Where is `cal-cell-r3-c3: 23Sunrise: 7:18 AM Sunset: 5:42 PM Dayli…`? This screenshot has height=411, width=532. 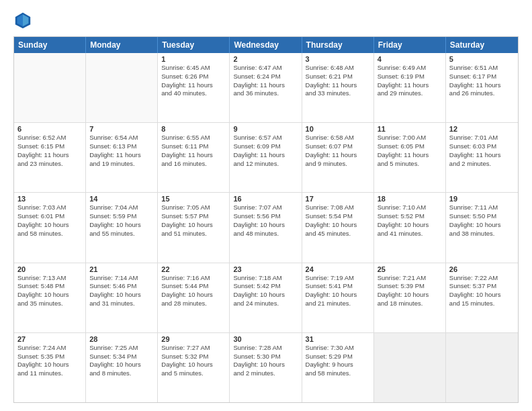 cal-cell-r3-c3: 23Sunrise: 7:18 AM Sunset: 5:42 PM Dayli… is located at coordinates (266, 298).